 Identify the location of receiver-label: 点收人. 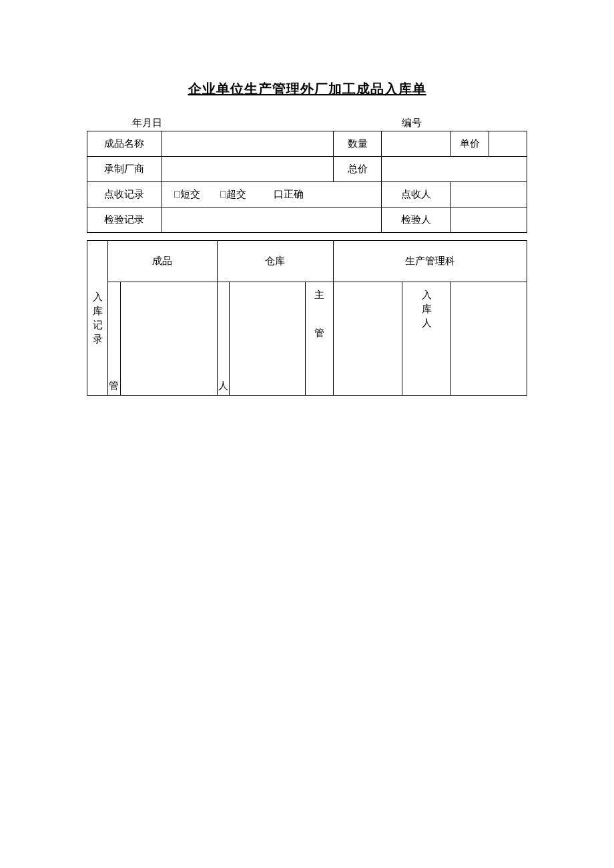
(416, 195).